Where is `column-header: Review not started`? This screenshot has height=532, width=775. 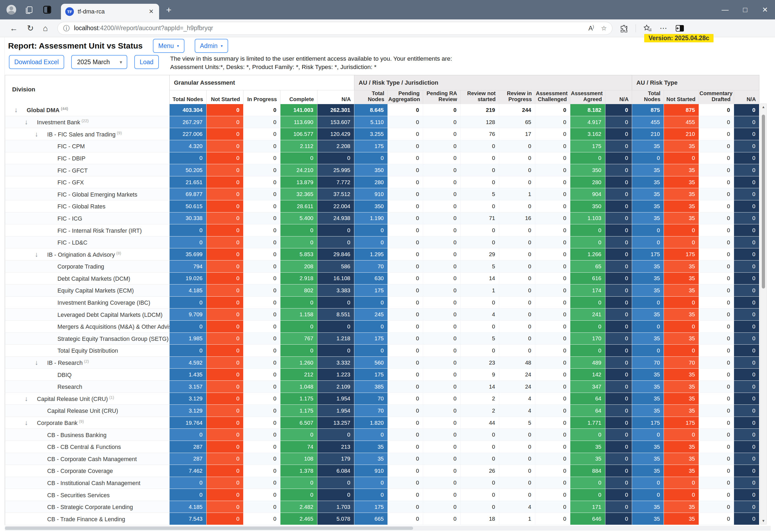 column-header: Review not started is located at coordinates (480, 97).